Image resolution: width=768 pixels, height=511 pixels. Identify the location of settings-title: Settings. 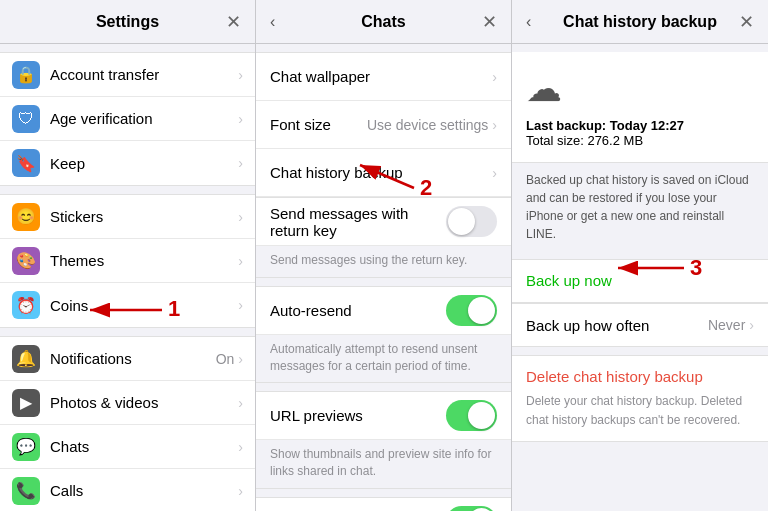
(128, 22).